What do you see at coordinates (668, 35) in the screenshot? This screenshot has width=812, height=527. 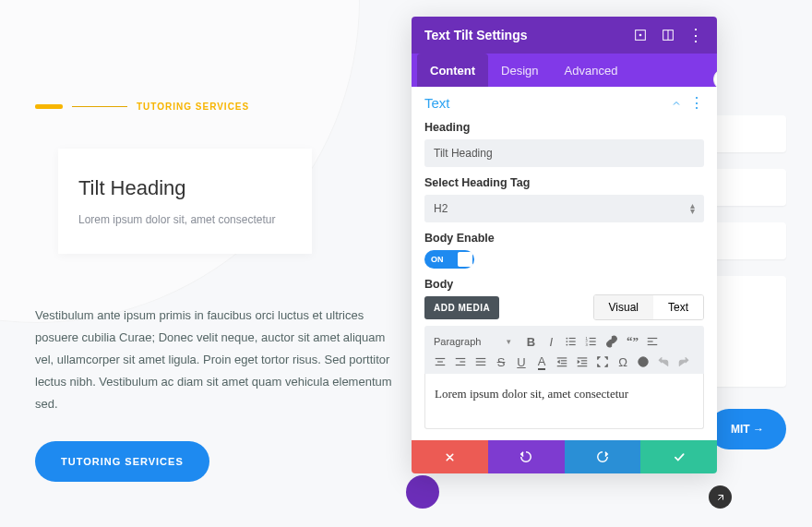 I see `snap-icon` at bounding box center [668, 35].